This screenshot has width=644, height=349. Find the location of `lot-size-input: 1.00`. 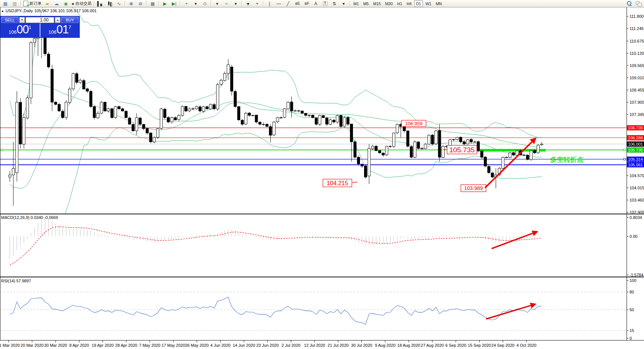

lot-size-input: 1.00 is located at coordinates (40, 20).